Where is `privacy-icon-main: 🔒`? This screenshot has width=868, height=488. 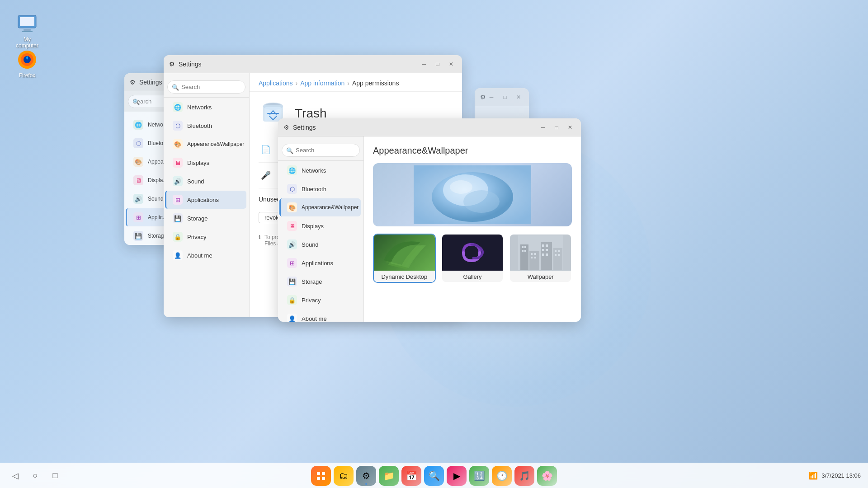
privacy-icon-main: 🔒 is located at coordinates (178, 237).